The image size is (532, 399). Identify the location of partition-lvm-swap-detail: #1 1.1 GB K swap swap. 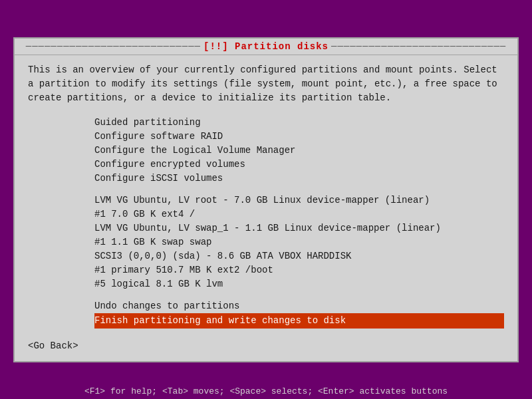
(299, 242).